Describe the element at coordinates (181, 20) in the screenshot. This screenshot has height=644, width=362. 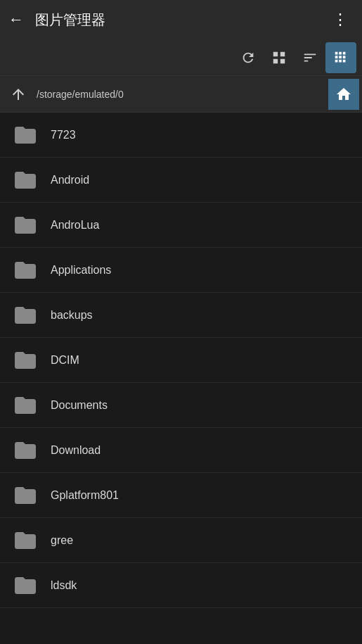
I see `app-bar: ← 图片管理器 ⋮` at that location.